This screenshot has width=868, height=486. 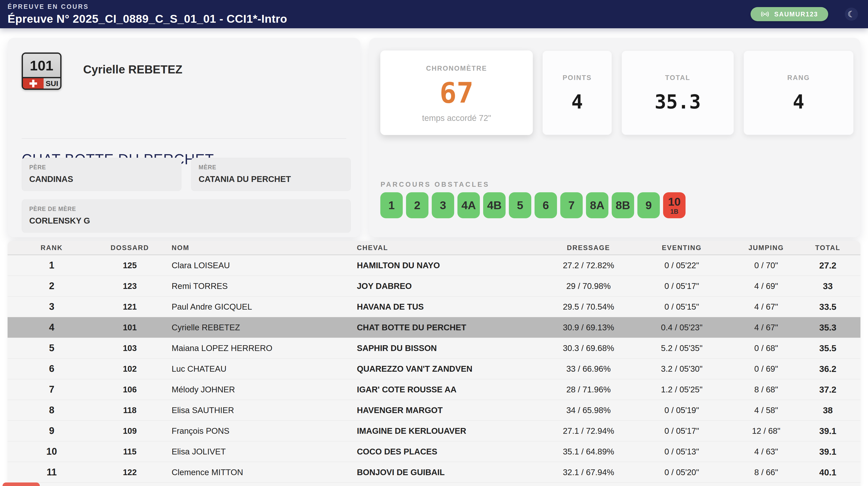 I want to click on cell-cheval: BONJOVI DE GUIBAIL, so click(x=450, y=472).